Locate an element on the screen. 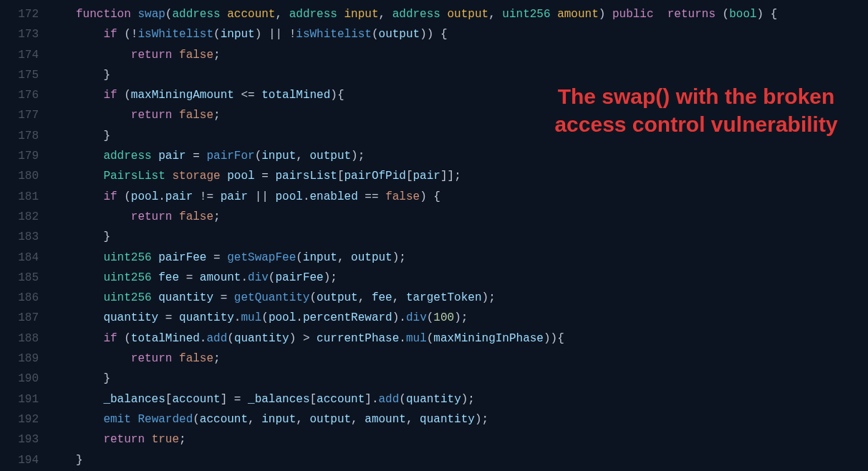 The image size is (868, 471). code-line: return true; is located at coordinates (427, 440).